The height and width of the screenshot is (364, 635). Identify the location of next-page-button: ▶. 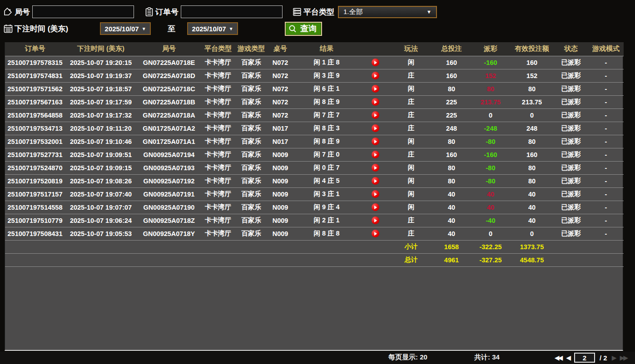
(614, 358).